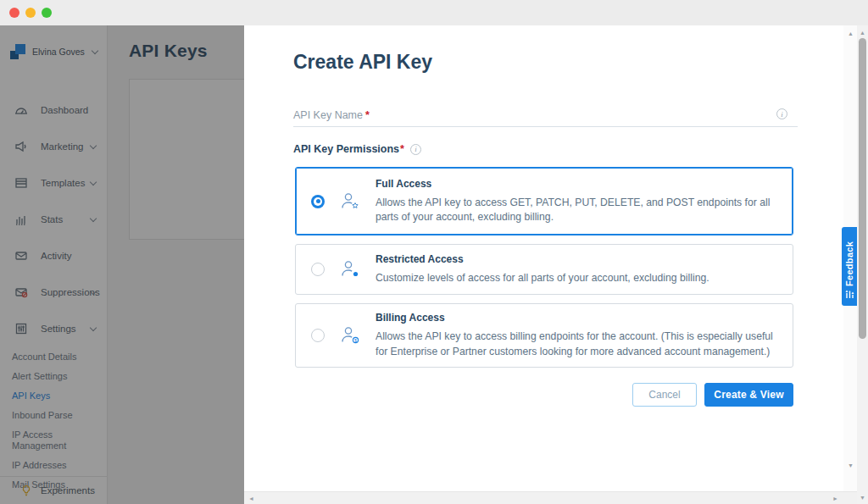  Describe the element at coordinates (328, 115) in the screenshot. I see `api-key-name-placeholder: API Key Name` at that location.